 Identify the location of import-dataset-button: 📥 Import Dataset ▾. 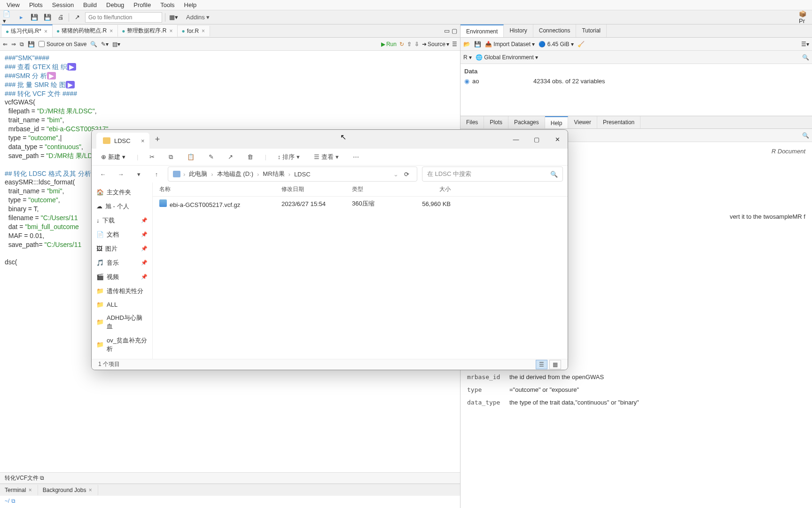
(510, 44).